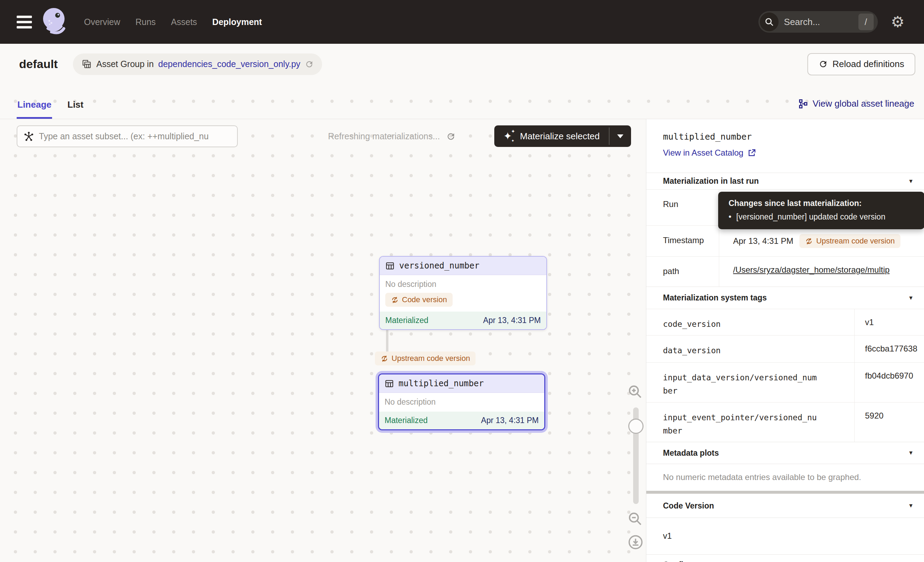 This screenshot has height=562, width=924. What do you see at coordinates (86, 64) in the screenshot?
I see `asset-group-icon` at bounding box center [86, 64].